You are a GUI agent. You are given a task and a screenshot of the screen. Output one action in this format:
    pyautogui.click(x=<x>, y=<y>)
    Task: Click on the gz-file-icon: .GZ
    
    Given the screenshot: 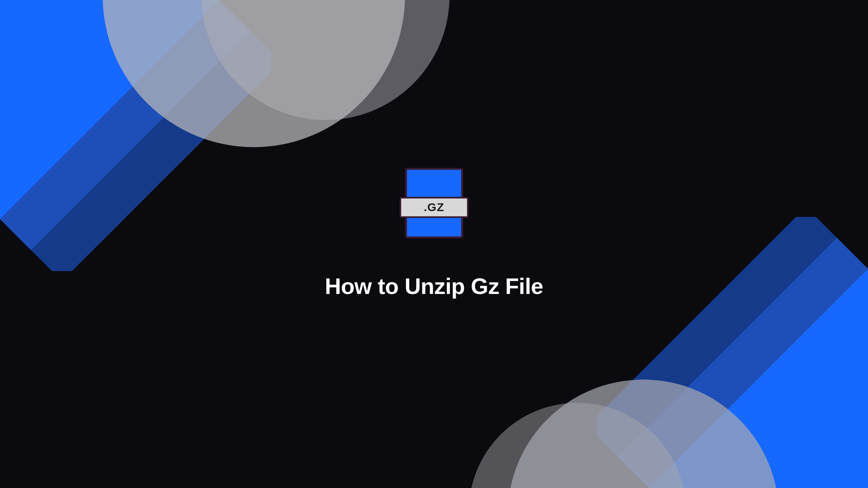 What is the action you would take?
    pyautogui.click(x=434, y=203)
    